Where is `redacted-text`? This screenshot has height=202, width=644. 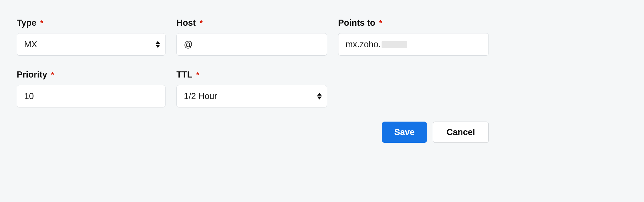
redacted-text is located at coordinates (394, 45).